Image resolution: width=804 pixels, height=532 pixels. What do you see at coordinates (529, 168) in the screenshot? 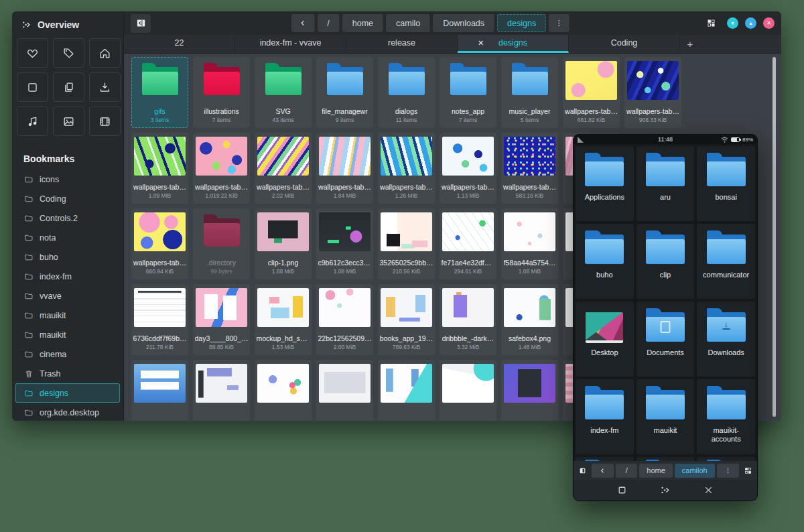
I see `file-item: wallpapers-tab…583.16 KiB` at bounding box center [529, 168].